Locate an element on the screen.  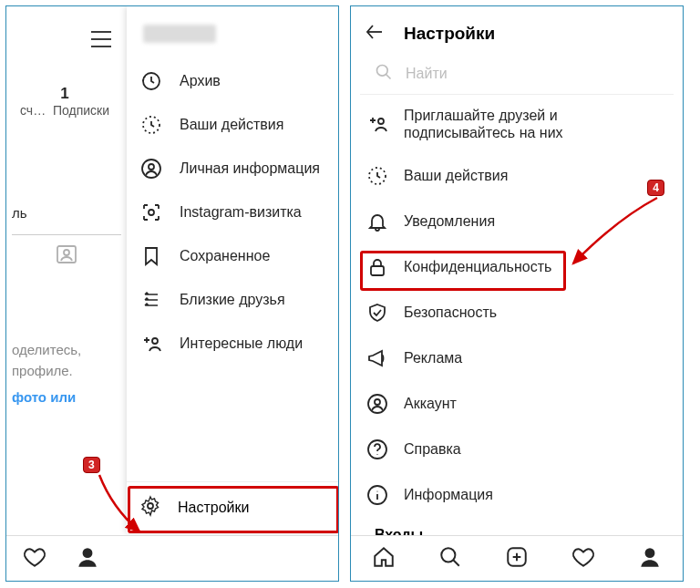
menu-saved: Сохраненное is located at coordinates (232, 256).